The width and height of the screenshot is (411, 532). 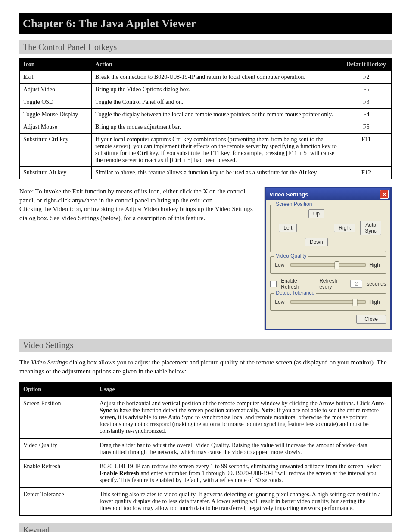 What do you see at coordinates (36, 529) in the screenshot?
I see `section-heading-keypad-text: Keypad` at bounding box center [36, 529].